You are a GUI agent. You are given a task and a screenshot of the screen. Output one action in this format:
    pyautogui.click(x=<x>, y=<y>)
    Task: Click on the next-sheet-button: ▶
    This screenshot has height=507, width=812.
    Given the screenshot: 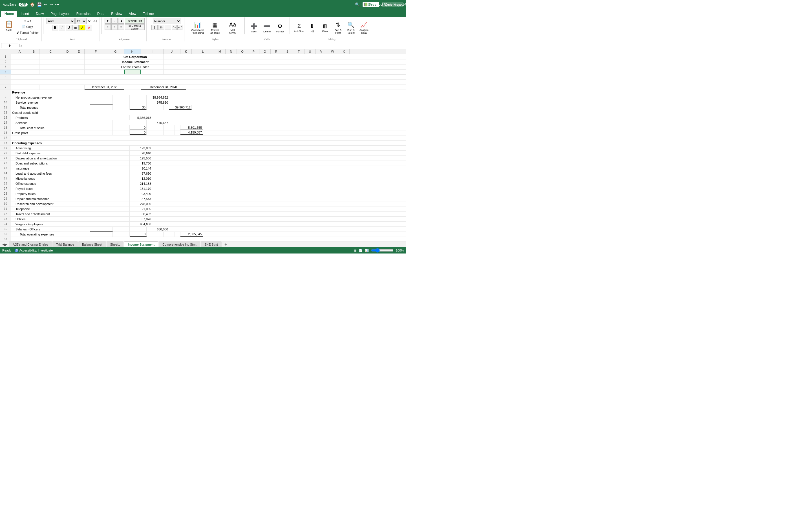 What is the action you would take?
    pyautogui.click(x=6, y=244)
    